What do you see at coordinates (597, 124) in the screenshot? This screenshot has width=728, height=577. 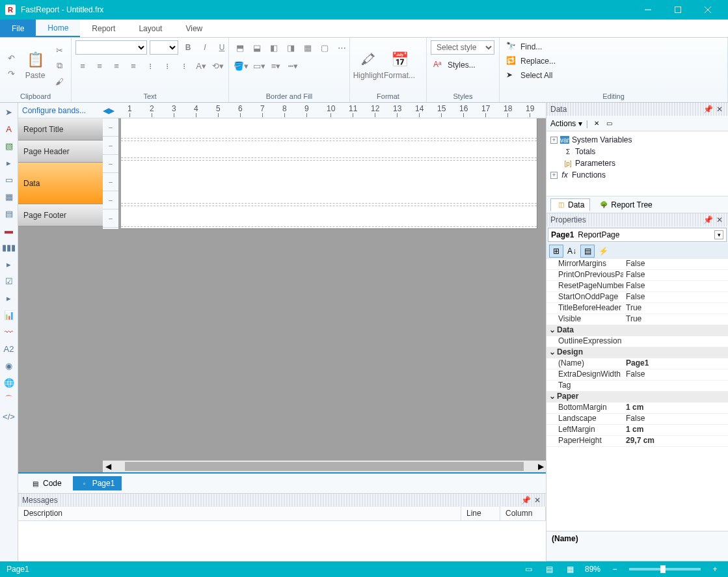 I see `action-delete-button: ✕` at bounding box center [597, 124].